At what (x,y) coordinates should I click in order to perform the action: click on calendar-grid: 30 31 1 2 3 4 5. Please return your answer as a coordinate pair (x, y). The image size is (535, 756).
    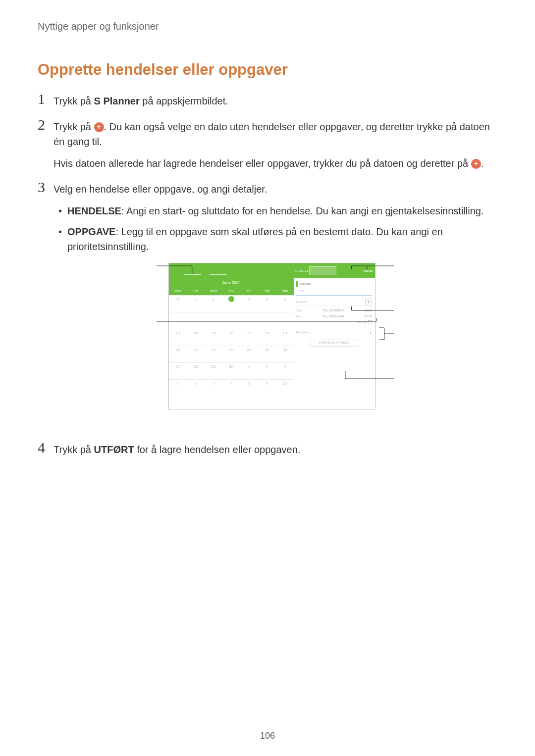
    Looking at the image, I should click on (231, 346).